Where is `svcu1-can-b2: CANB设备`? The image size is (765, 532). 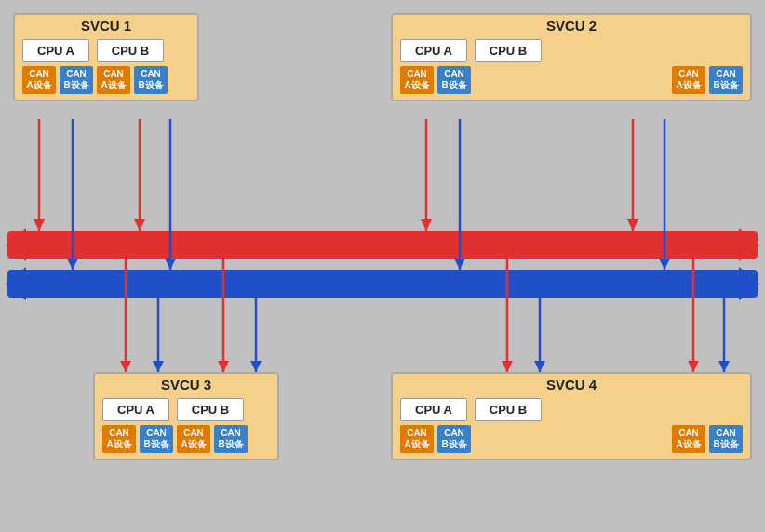 svcu1-can-b2: CANB设备 is located at coordinates (151, 80).